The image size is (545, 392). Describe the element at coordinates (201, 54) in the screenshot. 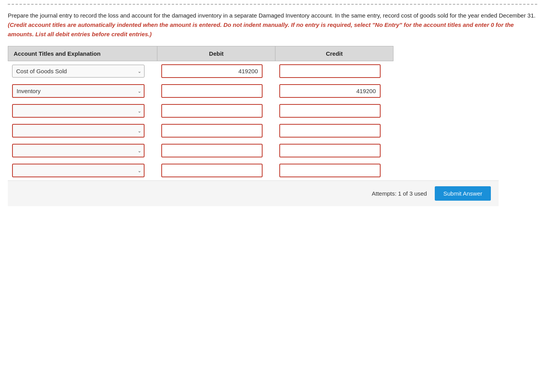

I see `table-header-row: Account Titles and Explanation Debit Cre…` at that location.